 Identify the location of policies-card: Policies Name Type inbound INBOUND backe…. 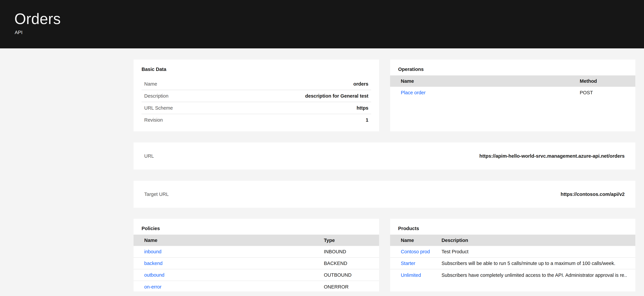
(256, 255).